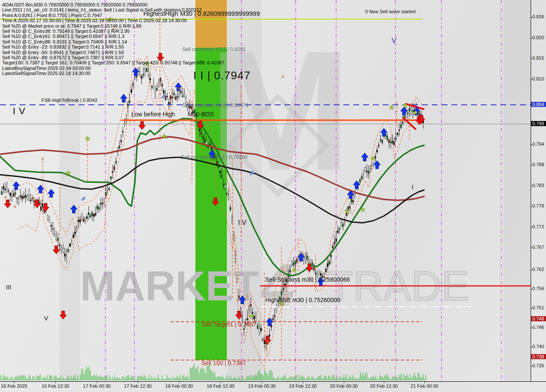  What do you see at coordinates (224, 363) in the screenshot?
I see `sell-100-label: Sell 100 | 0.7387` at bounding box center [224, 363].